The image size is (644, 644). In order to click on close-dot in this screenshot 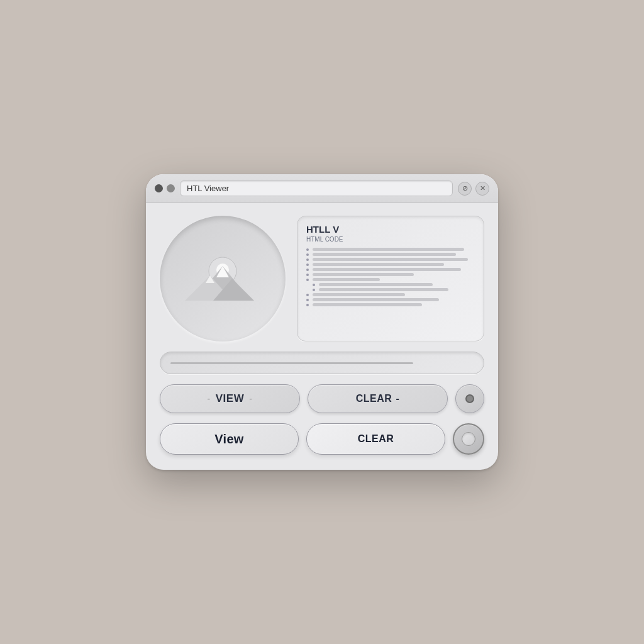, I will do `click(158, 189)`.